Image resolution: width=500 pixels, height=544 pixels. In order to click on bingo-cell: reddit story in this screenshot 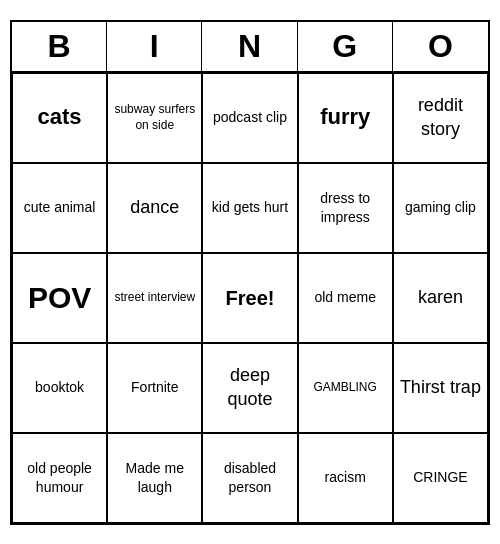, I will do `click(440, 118)`.